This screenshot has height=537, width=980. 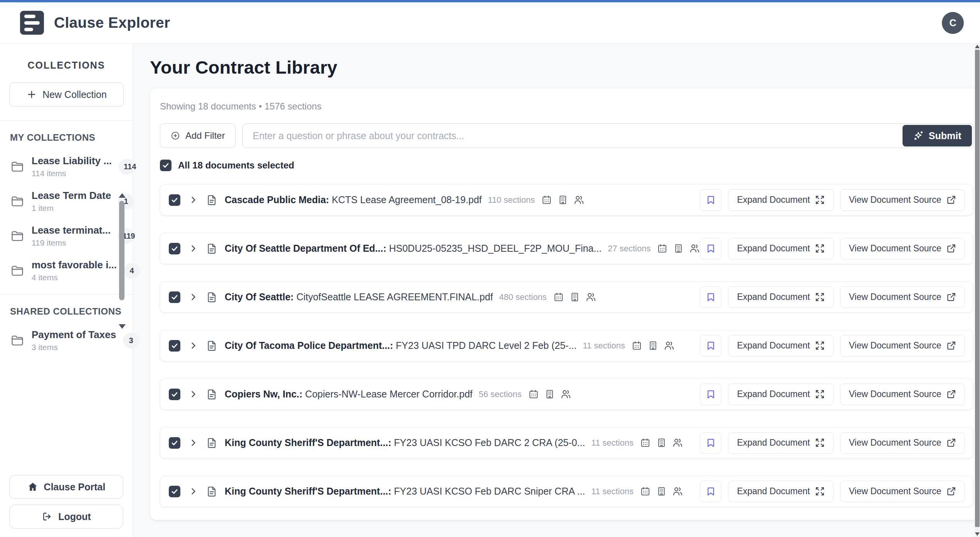 What do you see at coordinates (64, 340) in the screenshot?
I see `sidebar-collection-item: Payment of Taxes 3 items 3` at bounding box center [64, 340].